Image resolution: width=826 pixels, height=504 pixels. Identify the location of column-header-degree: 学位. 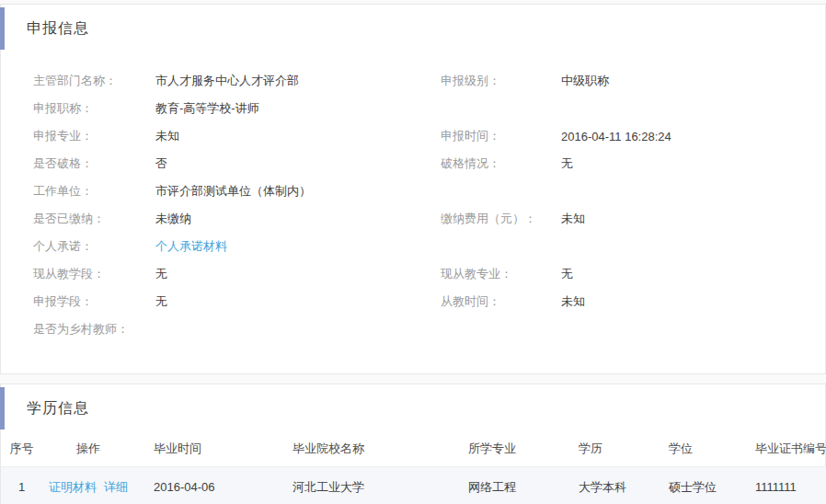
(691, 449).